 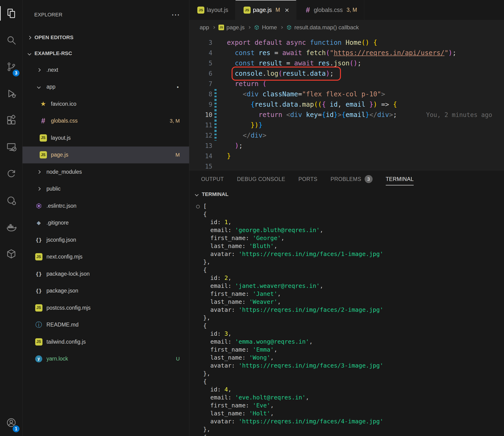 What do you see at coordinates (66, 342) in the screenshot?
I see `file-name: tailwind.config.js` at bounding box center [66, 342].